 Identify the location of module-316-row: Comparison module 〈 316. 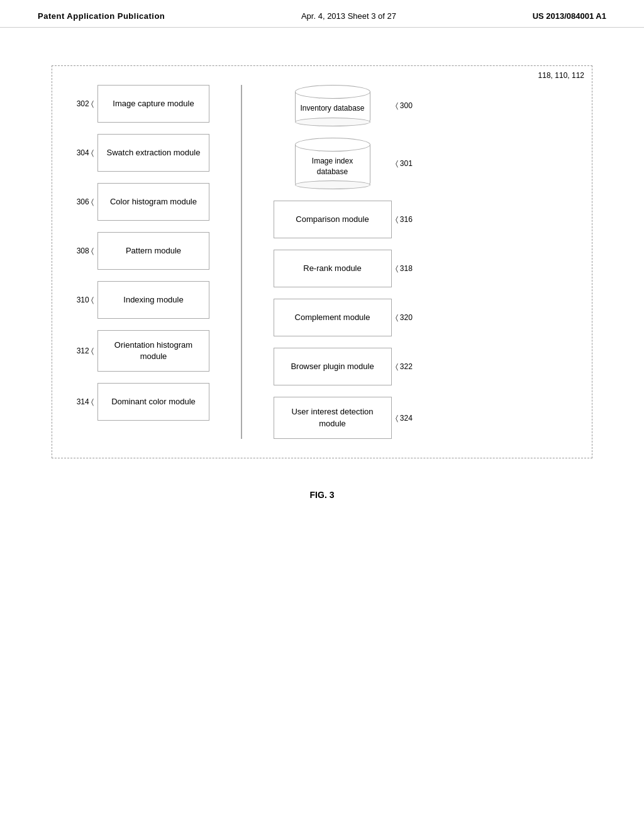
(346, 219).